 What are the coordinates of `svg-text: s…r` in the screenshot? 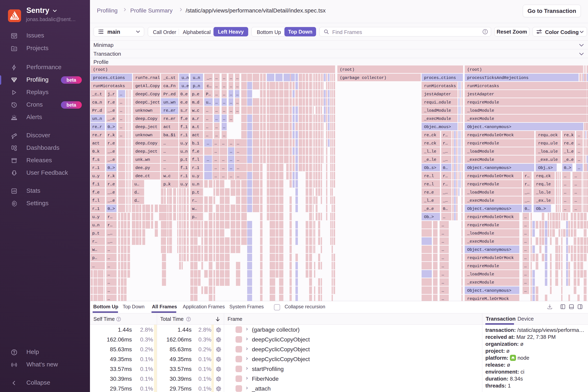 It's located at (184, 110).